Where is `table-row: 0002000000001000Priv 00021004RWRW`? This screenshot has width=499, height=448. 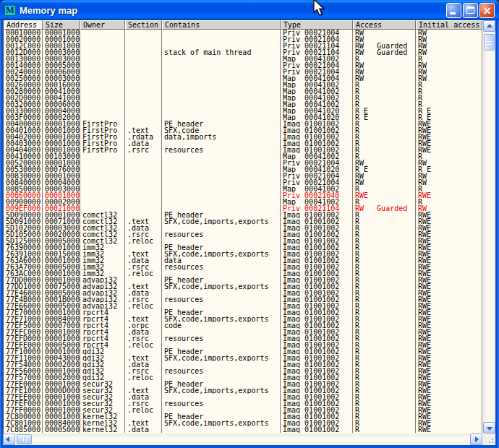 table-row: 0002000000001000Priv 00021004RWRW is located at coordinates (243, 39).